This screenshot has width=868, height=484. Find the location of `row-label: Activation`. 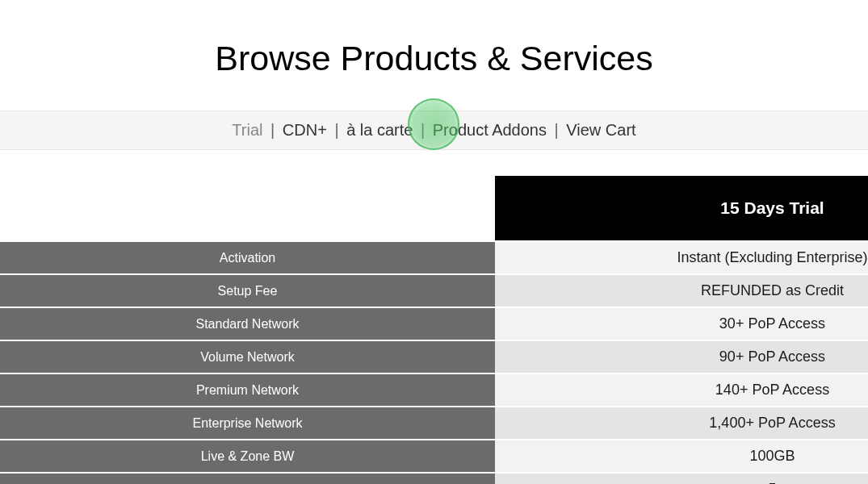

row-label: Activation is located at coordinates (247, 258).